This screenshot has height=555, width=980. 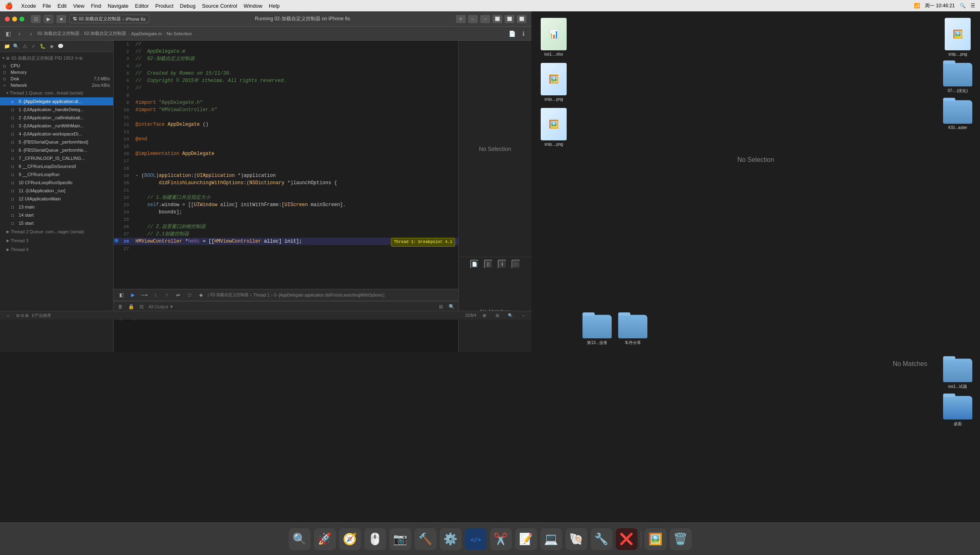 I want to click on file-png-3: 🖼️ snip....png, so click(x=958, y=37).